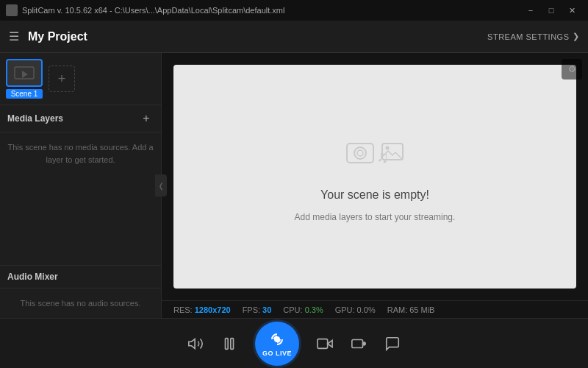  Describe the element at coordinates (74, 118) in the screenshot. I see `media-layers-title: Media Layers` at that location.